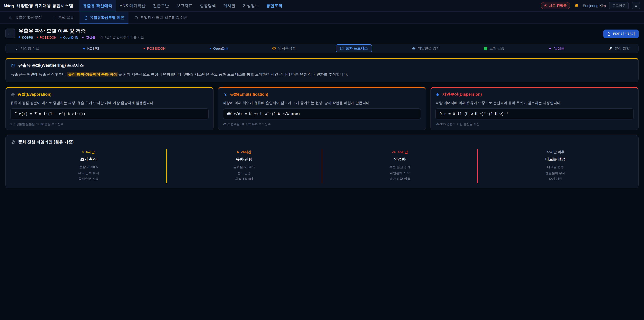 This screenshot has height=320, width=644. What do you see at coordinates (156, 48) in the screenshot?
I see `section-tab-label: POSEIDON` at bounding box center [156, 48].